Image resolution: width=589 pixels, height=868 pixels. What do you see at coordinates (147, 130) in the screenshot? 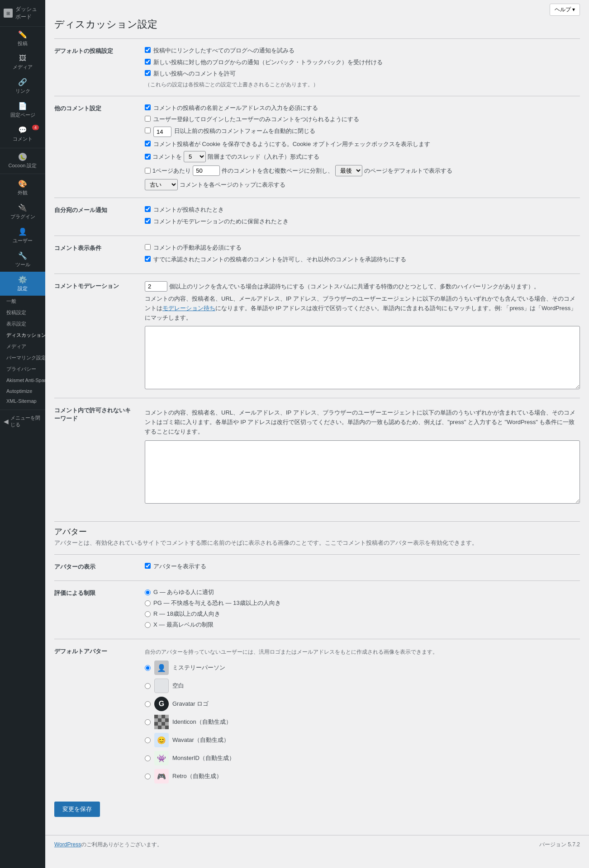
I see `cb-close-days` at bounding box center [147, 130].